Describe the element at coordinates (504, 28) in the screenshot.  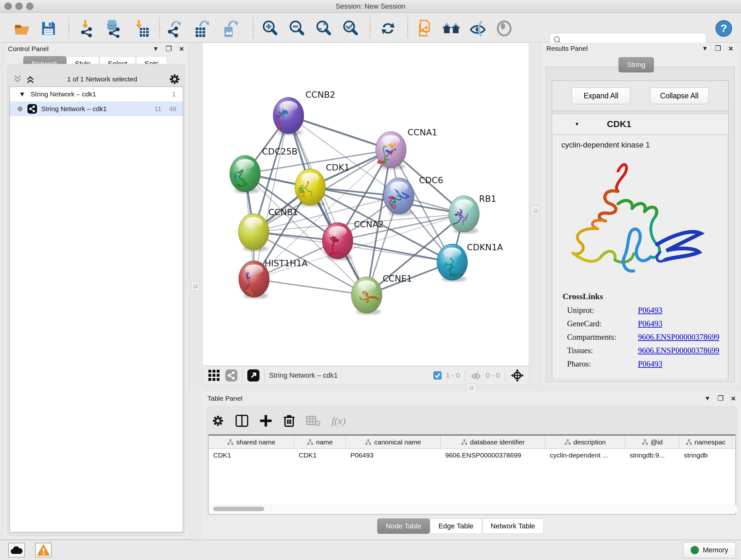
I see `inactive-eye-button` at that location.